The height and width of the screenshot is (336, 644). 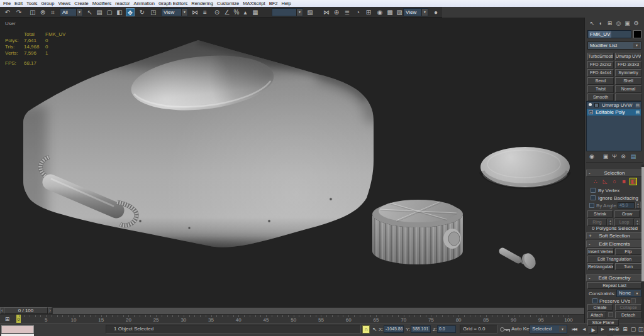 I want to click on menu-help: Help, so click(x=286, y=4).